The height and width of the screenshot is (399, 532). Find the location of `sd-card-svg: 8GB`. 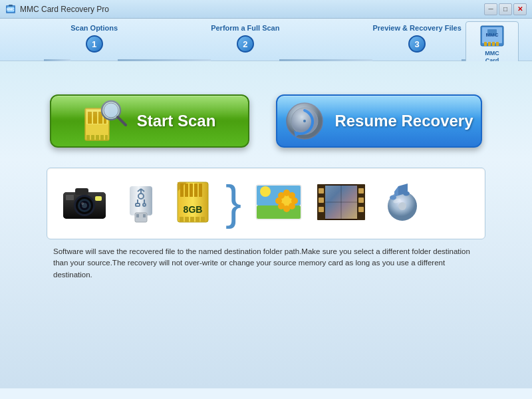

sd-card-svg: 8GB is located at coordinates (193, 202).